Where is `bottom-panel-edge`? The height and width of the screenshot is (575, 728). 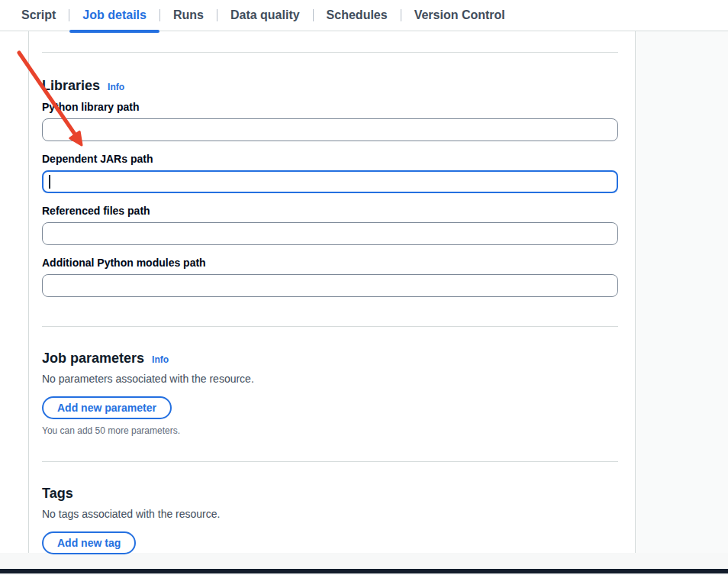 bottom-panel-edge is located at coordinates (364, 571).